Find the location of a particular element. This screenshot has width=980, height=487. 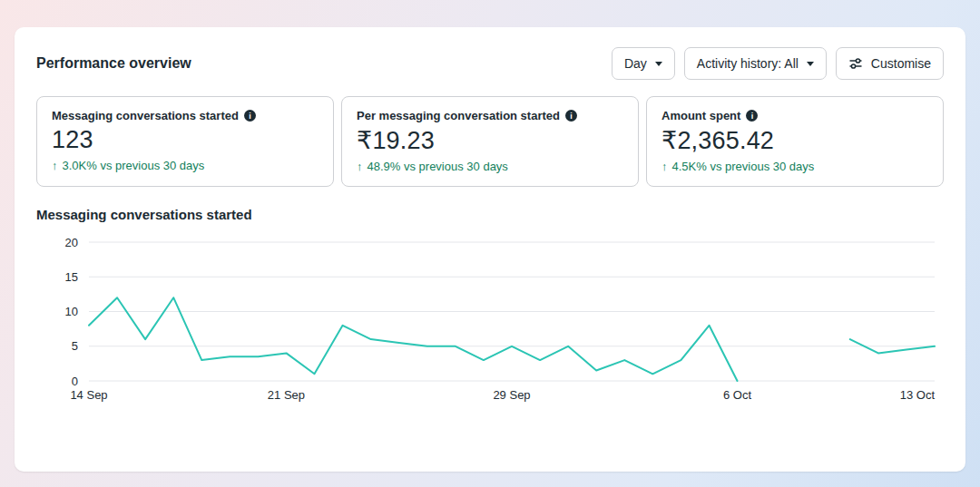

svg-text: 10 is located at coordinates (72, 312).